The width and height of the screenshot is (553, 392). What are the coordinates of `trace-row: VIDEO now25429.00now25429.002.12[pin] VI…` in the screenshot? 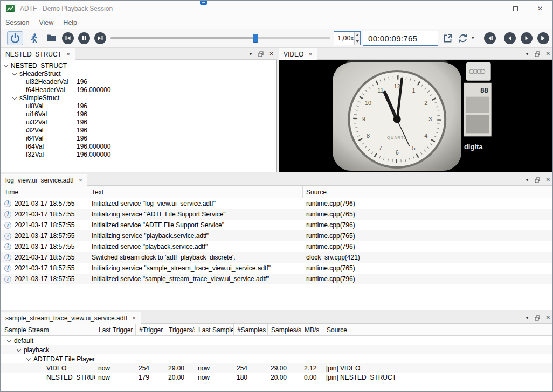 It's located at (277, 368).